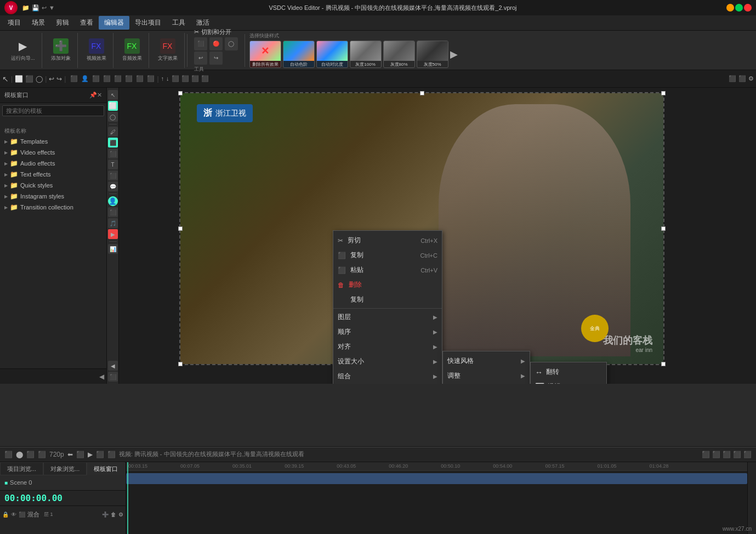  I want to click on tl-right-btn-4: ⬛, so click(737, 455).